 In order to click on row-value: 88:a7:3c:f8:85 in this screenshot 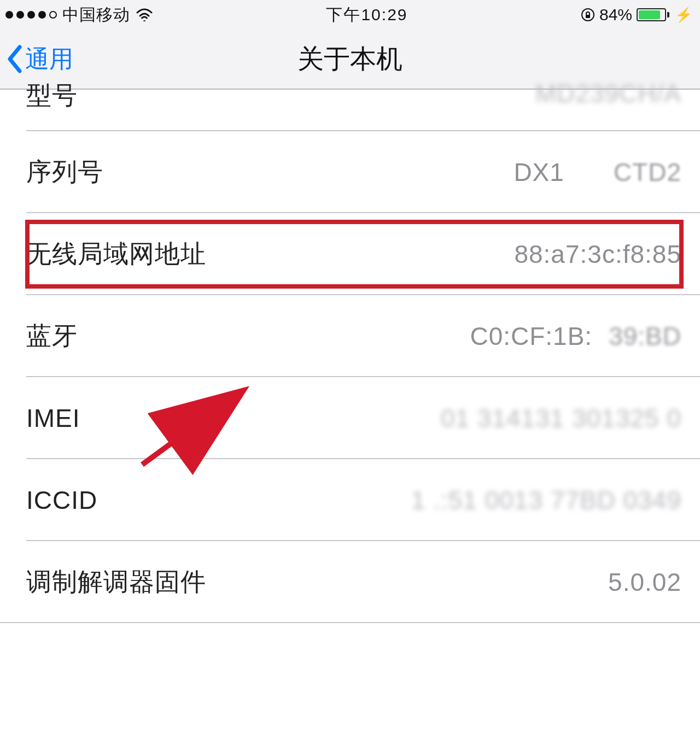, I will do `click(598, 254)`.